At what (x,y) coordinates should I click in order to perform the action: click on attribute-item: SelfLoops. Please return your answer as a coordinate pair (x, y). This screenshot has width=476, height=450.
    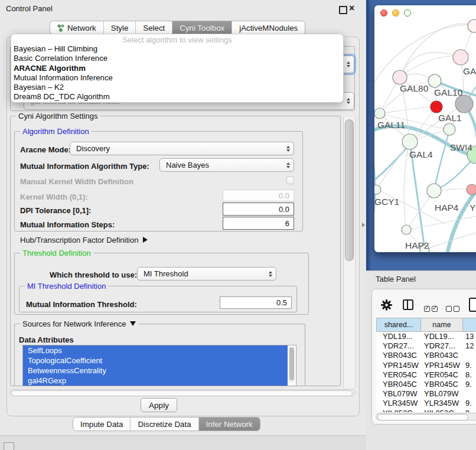
    Looking at the image, I should click on (155, 351).